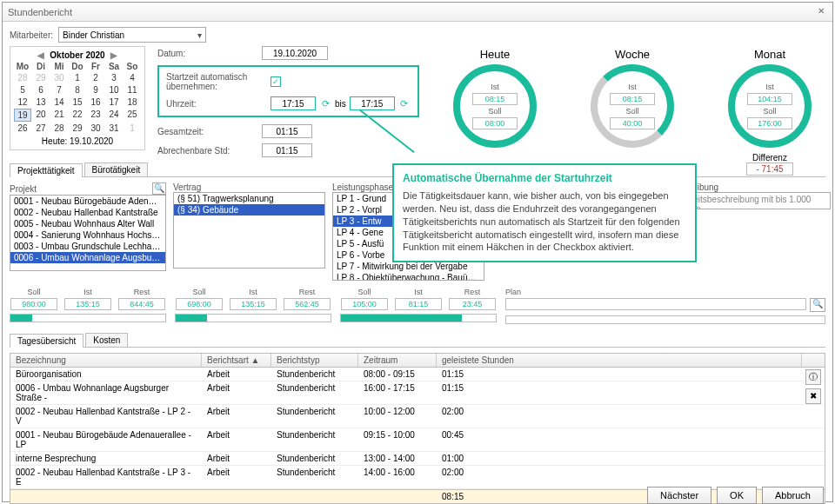 The image size is (835, 504). Describe the element at coordinates (276, 82) in the screenshot. I see `auto-starttime-checkbox: ✓` at that location.